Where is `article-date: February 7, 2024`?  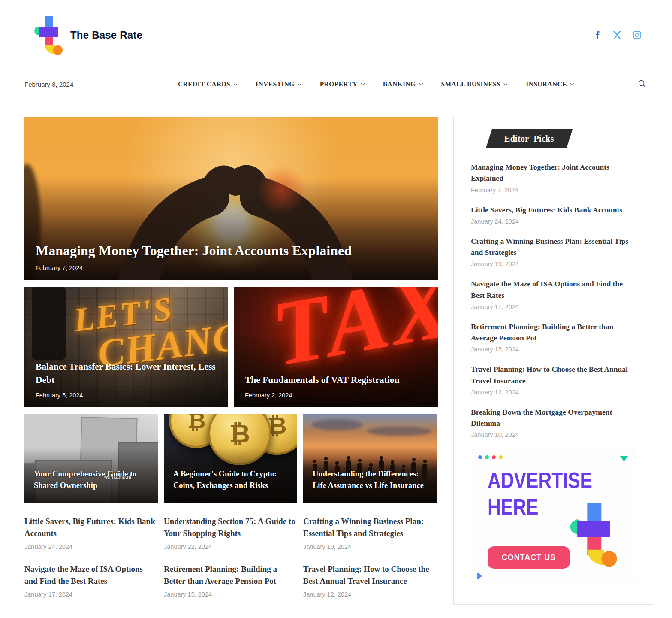
article-date: February 7, 2024 is located at coordinates (553, 190).